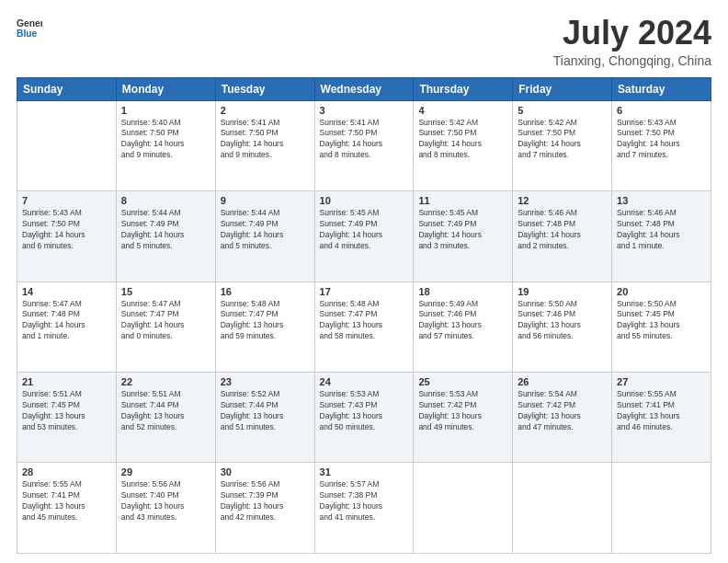 The image size is (728, 563). I want to click on logo: General Blue, so click(29, 28).